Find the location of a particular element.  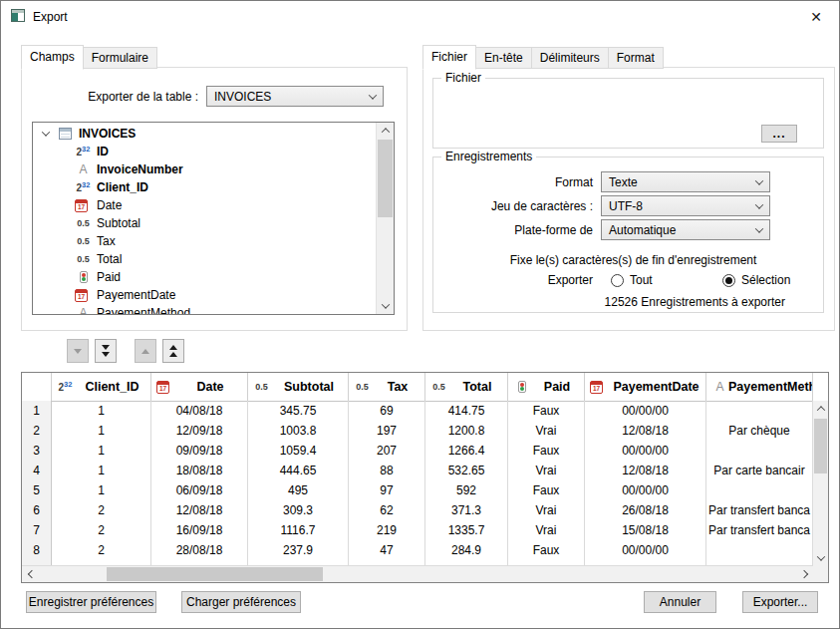

column-header-total: 0.5Total is located at coordinates (466, 387).